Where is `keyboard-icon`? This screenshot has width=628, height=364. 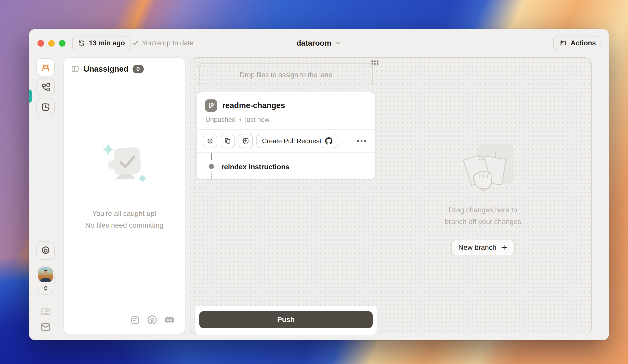 keyboard-icon is located at coordinates (46, 312).